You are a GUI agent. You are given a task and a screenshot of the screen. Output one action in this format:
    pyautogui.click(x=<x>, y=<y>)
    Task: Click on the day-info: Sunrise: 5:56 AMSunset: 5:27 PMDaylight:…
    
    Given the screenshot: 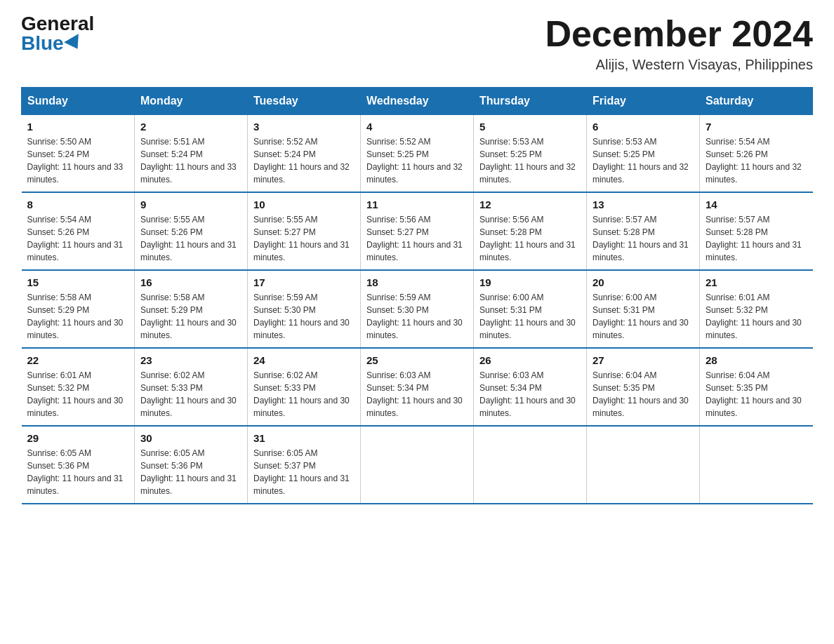 What is the action you would take?
    pyautogui.click(x=414, y=239)
    